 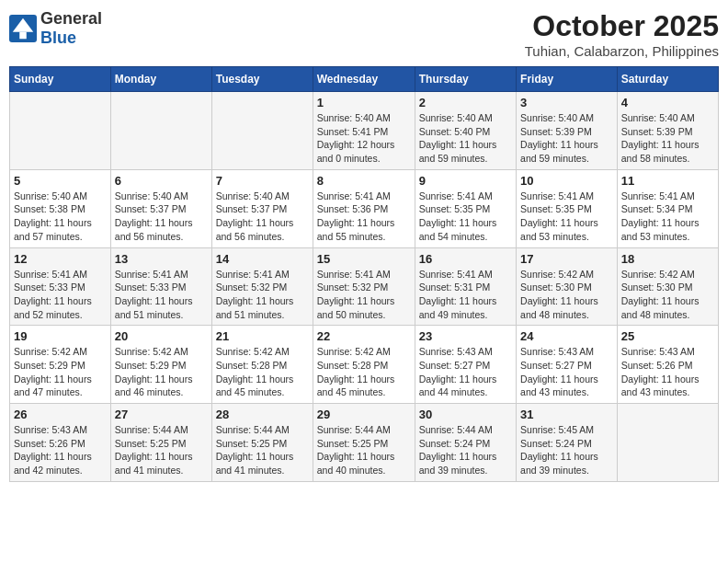 I want to click on day-number: 9, so click(x=465, y=180).